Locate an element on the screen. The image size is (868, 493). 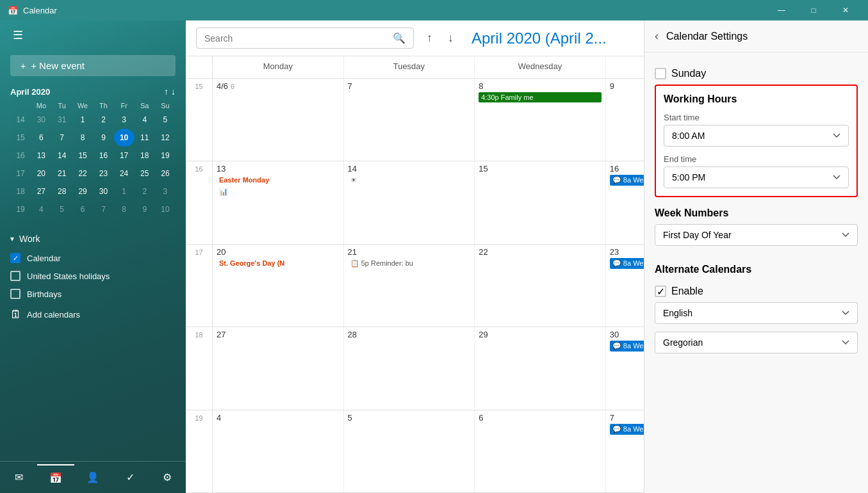
search-box: 🔍 is located at coordinates (305, 38).